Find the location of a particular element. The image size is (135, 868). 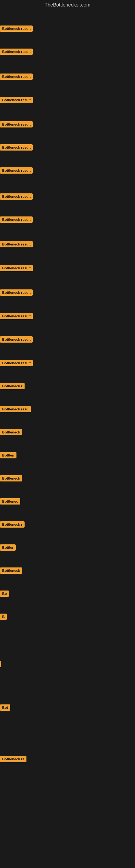

bottleneck-item-22: Bottleneck r is located at coordinates (12, 525).